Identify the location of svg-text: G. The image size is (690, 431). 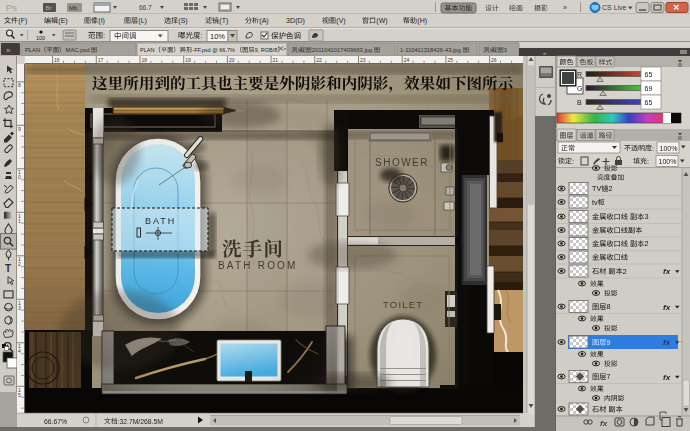
(580, 88).